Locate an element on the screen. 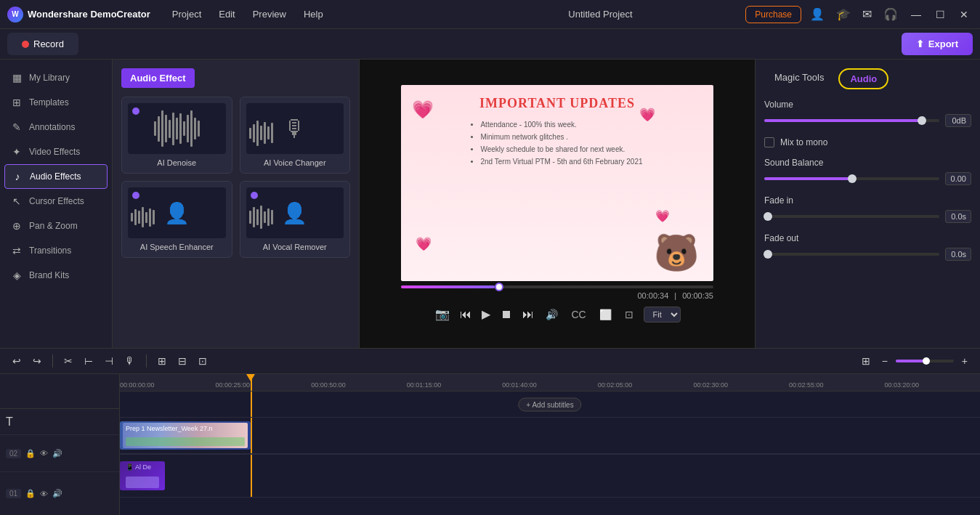 The height and width of the screenshot is (515, 980). purchase-button: Purchase is located at coordinates (773, 15).